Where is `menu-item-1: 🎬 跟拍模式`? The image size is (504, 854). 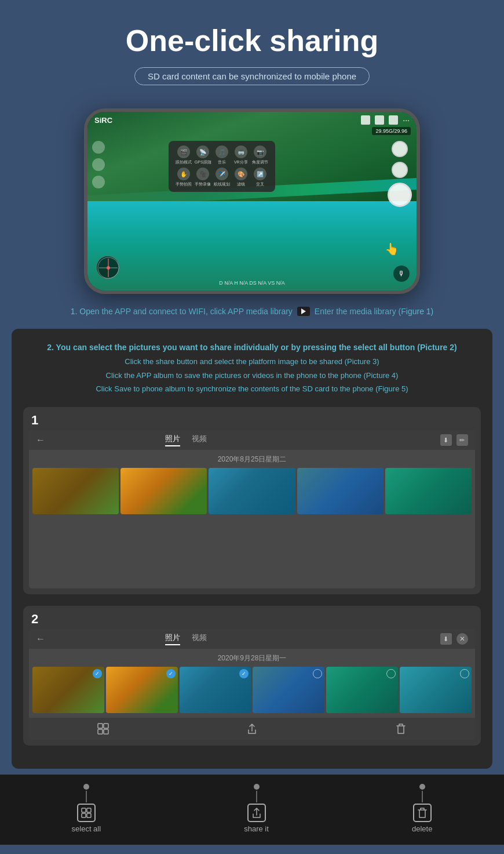 menu-item-1: 🎬 跟拍模式 is located at coordinates (184, 155).